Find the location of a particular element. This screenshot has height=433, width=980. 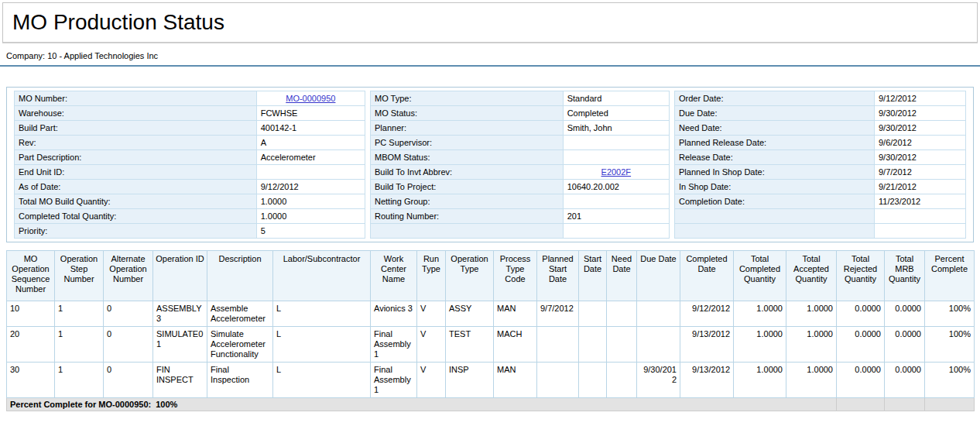

ops-cell: L is located at coordinates (322, 345).